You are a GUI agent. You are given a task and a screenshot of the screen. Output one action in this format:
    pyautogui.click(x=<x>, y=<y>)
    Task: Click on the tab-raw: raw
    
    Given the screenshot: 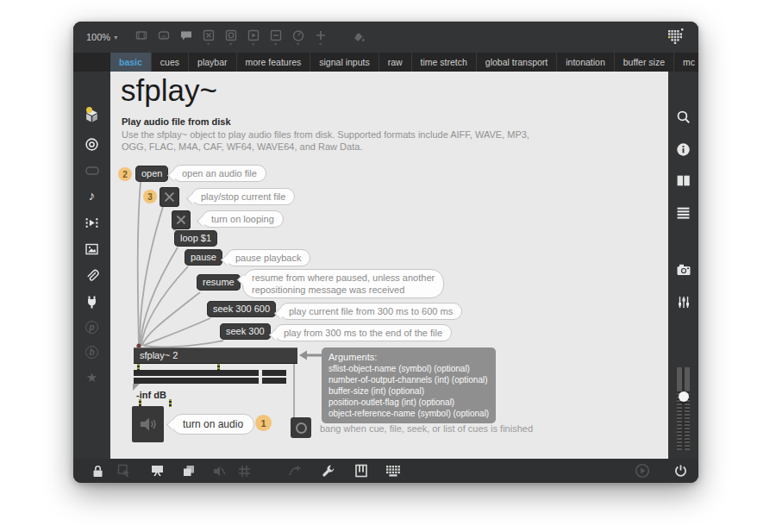 What is the action you would take?
    pyautogui.click(x=396, y=62)
    